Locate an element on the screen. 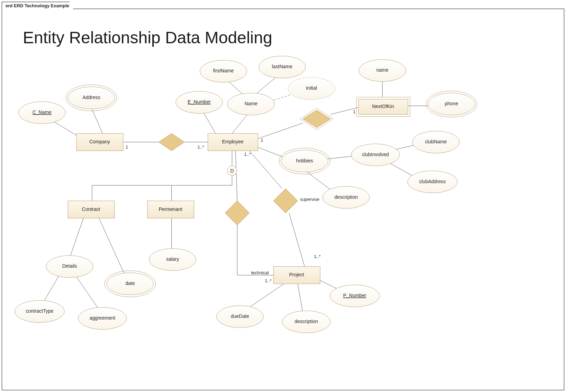 Image resolution: width=566 pixels, height=392 pixels. attr-initial-derived: initial is located at coordinates (312, 89).